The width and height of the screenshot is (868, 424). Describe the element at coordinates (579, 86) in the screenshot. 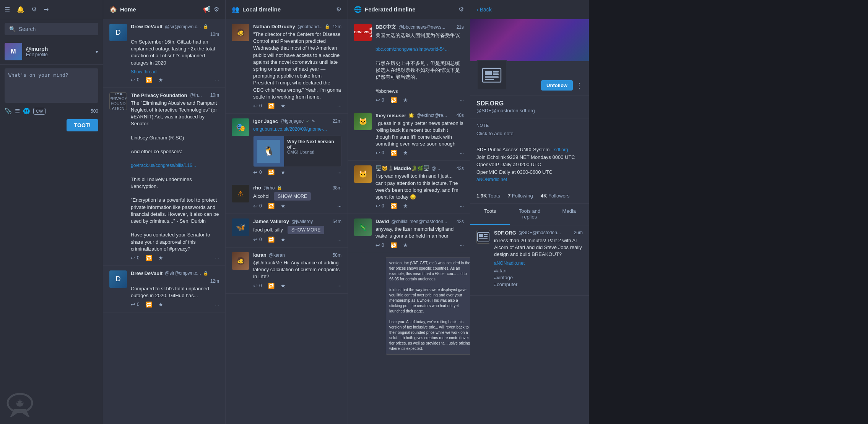

I see `more-options-button: ⋮` at that location.